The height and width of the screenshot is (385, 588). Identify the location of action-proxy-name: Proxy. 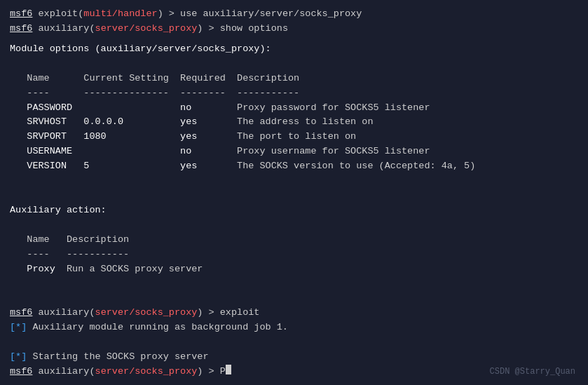
(38, 269).